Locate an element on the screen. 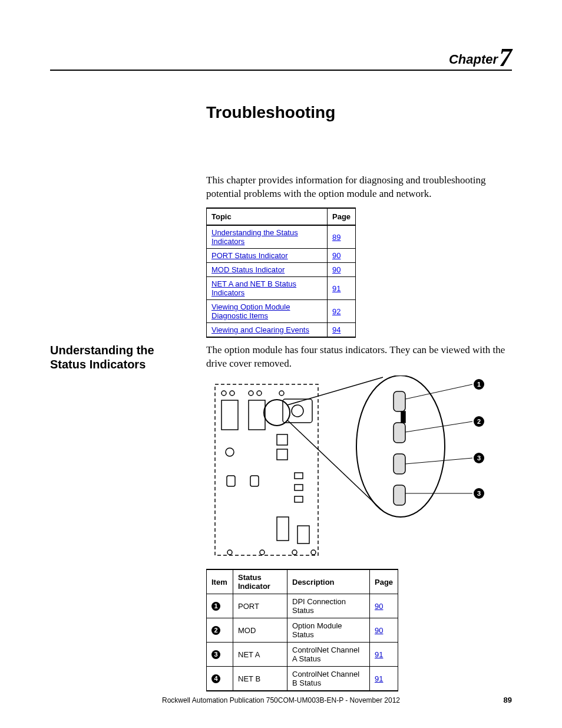  table-row: 3 NET A ControlNet Channel A Status 91 is located at coordinates (303, 654).